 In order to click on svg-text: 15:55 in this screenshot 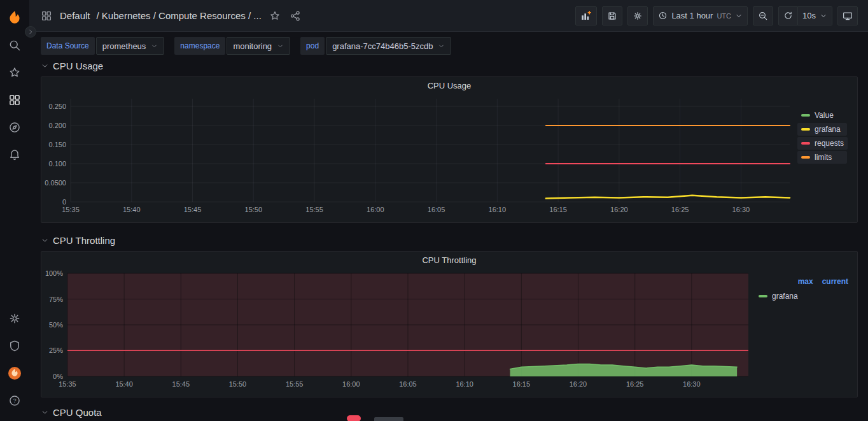, I will do `click(314, 210)`.